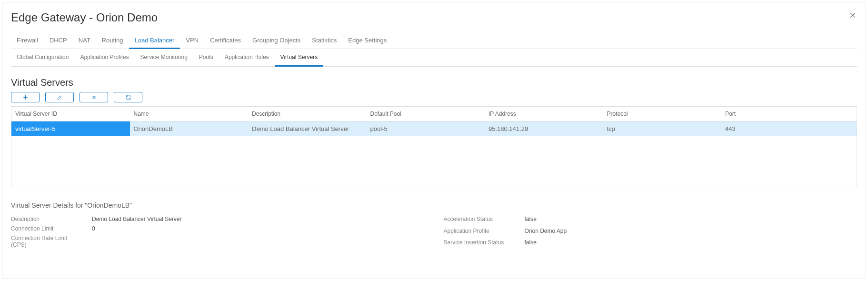 Image resolution: width=868 pixels, height=281 pixels. What do you see at coordinates (691, 232) in the screenshot?
I see `detail-value-application-profile: Orion Demo App` at bounding box center [691, 232].